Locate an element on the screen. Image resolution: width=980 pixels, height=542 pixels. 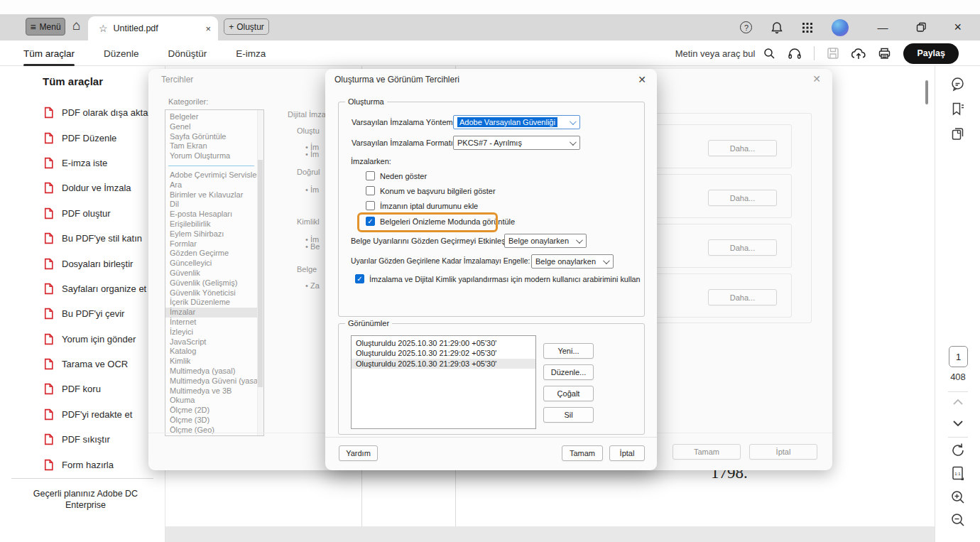
category-güvenlik-gelişmiş: Güvenlik (Gelişmiş) is located at coordinates (212, 283).